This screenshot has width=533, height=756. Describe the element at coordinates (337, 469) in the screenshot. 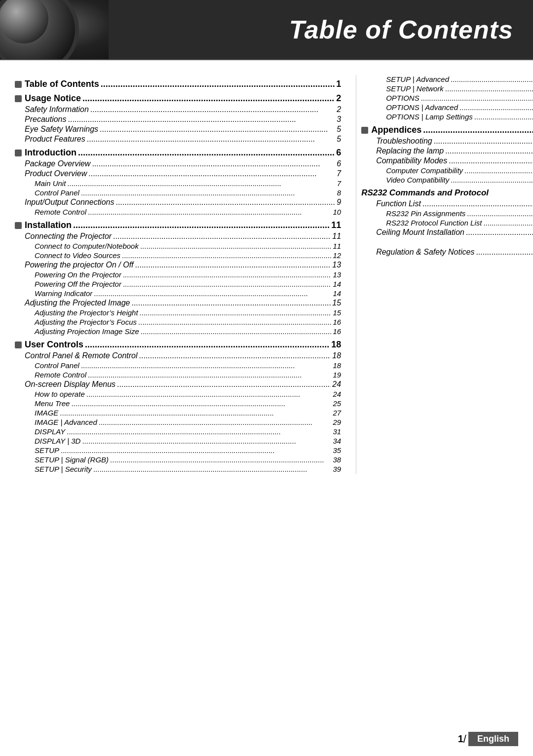

I see `toc-page-number: 39` at that location.